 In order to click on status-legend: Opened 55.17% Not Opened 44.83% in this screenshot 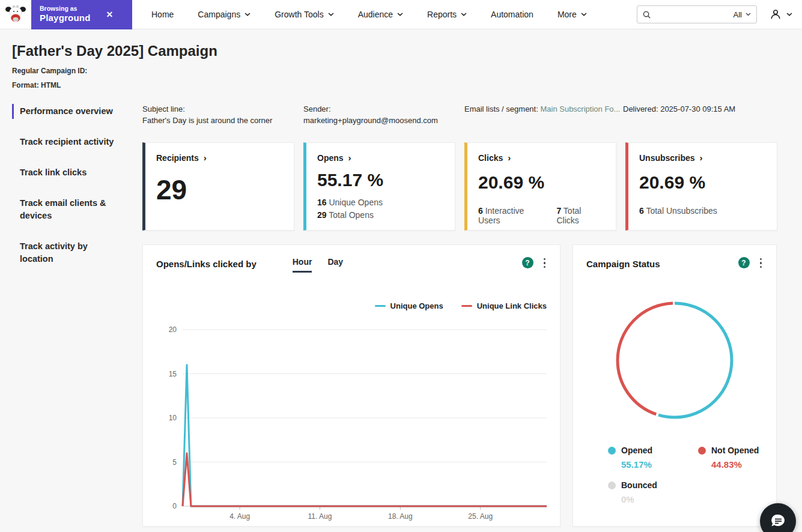, I will do `click(675, 475)`.